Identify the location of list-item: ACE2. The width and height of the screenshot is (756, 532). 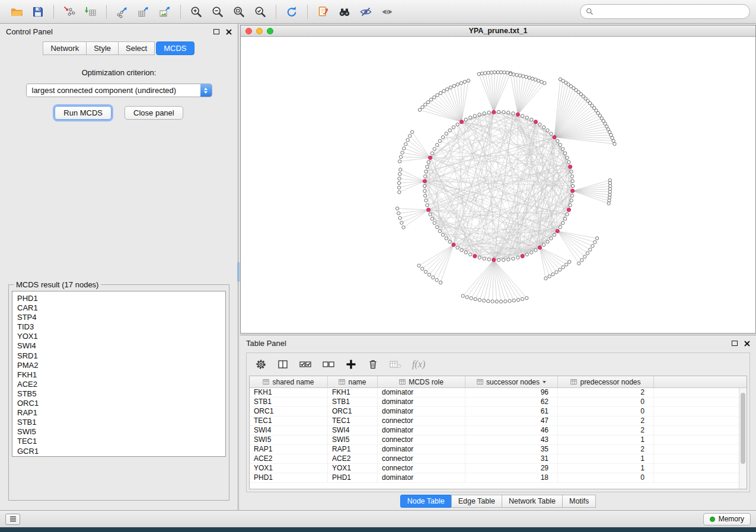
(121, 384).